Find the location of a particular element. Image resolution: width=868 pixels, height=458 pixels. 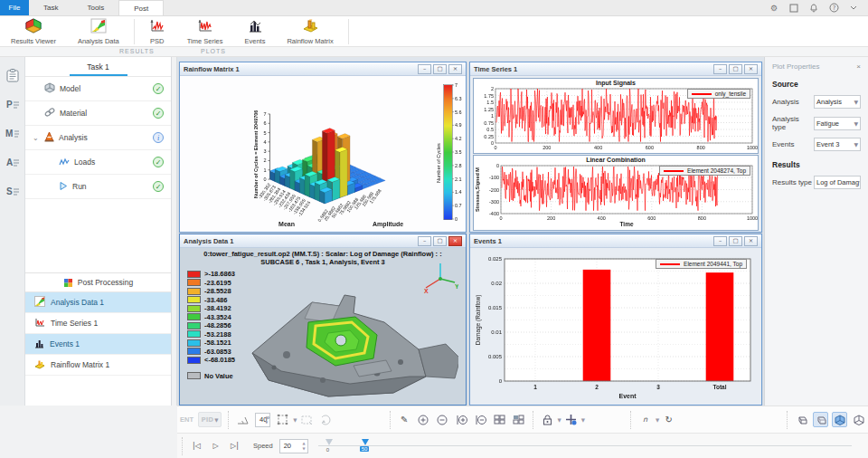

ribbon-rainflow-matrix-button: Rainflow Matrix is located at coordinates (309, 31).